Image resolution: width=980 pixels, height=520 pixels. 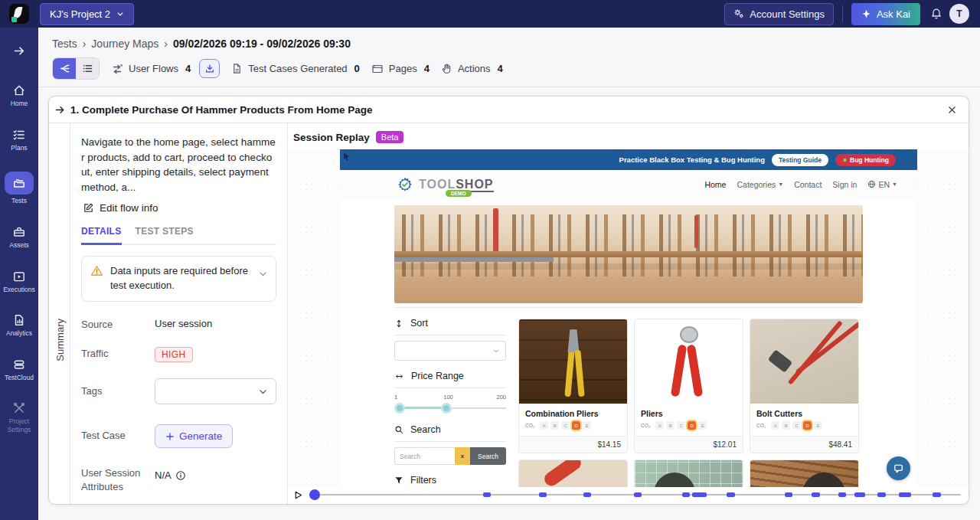 What do you see at coordinates (179, 479) in the screenshot?
I see `user-session-attributes-field: User Session Attributes N/A` at bounding box center [179, 479].